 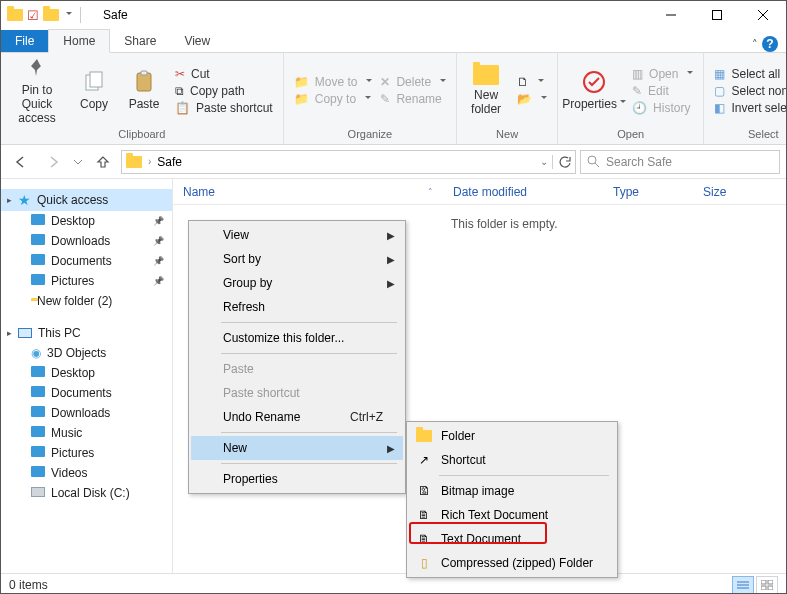 I want to click on edit-button: ✎Edit, so click(x=662, y=91).